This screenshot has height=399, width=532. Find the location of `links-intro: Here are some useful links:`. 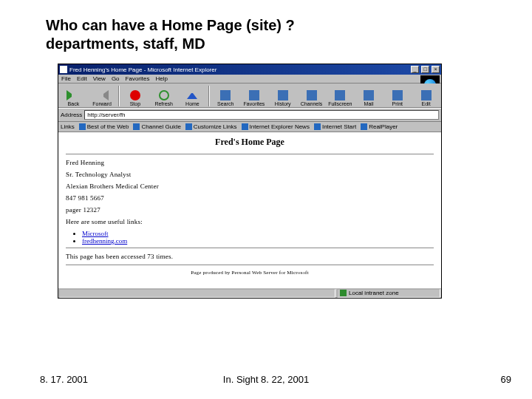

links-intro: Here are some useful links: is located at coordinates (250, 222).